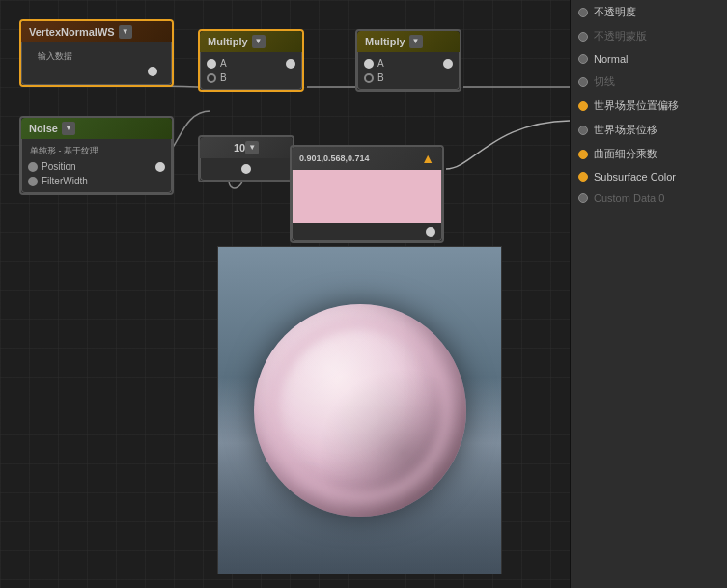 The image size is (727, 588). I want to click on number-node: 10 ▼, so click(246, 158).